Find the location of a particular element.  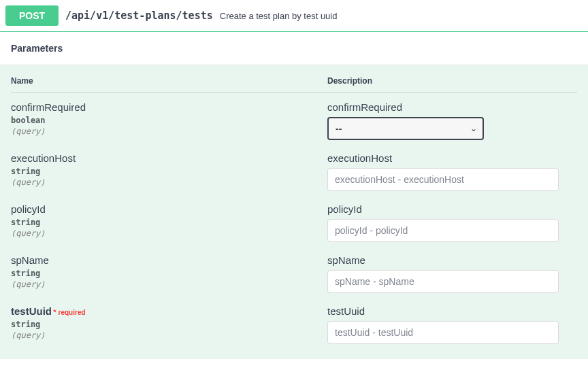

parameter-row: policyIdstring(query)policyId is located at coordinates (294, 220).